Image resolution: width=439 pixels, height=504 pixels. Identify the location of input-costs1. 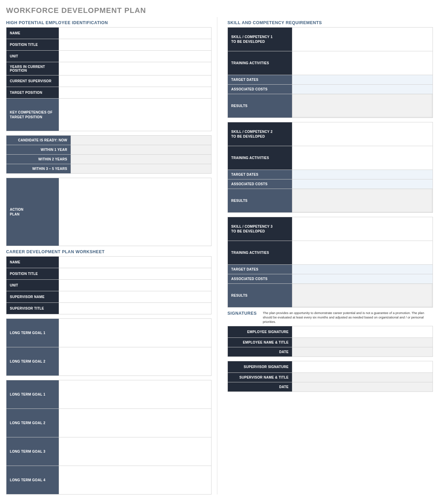
(363, 89).